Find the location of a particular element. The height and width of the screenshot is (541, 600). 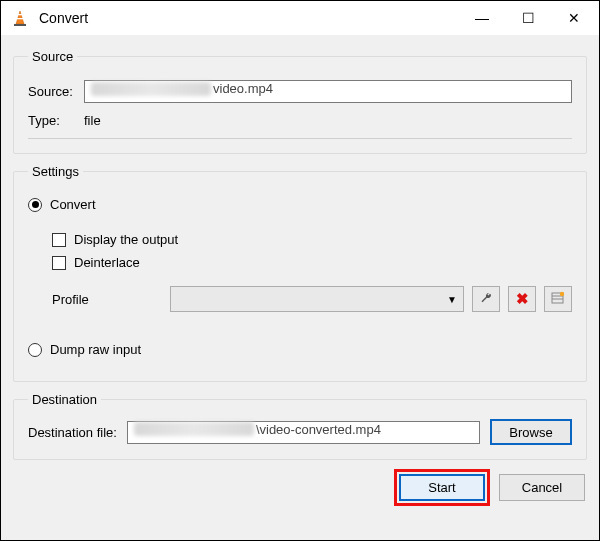

delete-profile-button: ✖ is located at coordinates (522, 299).